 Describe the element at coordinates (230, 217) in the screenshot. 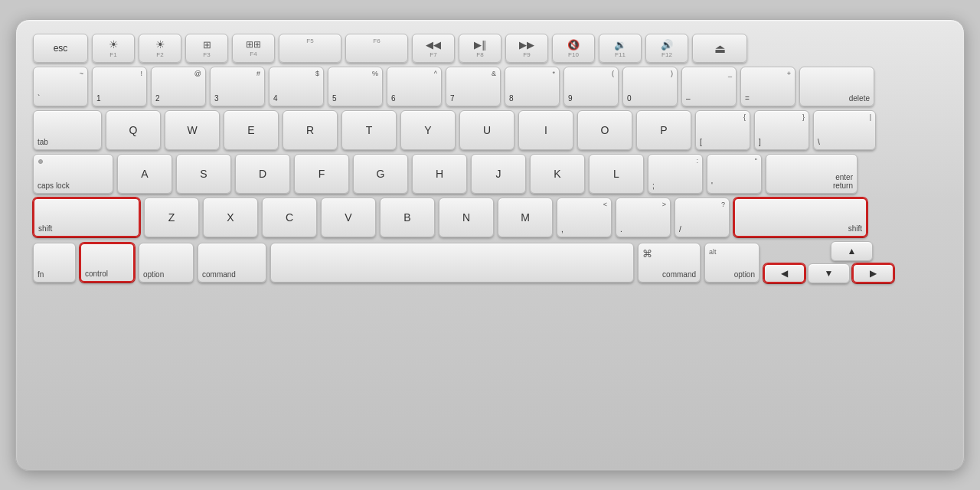

I see `key-x: X` at that location.